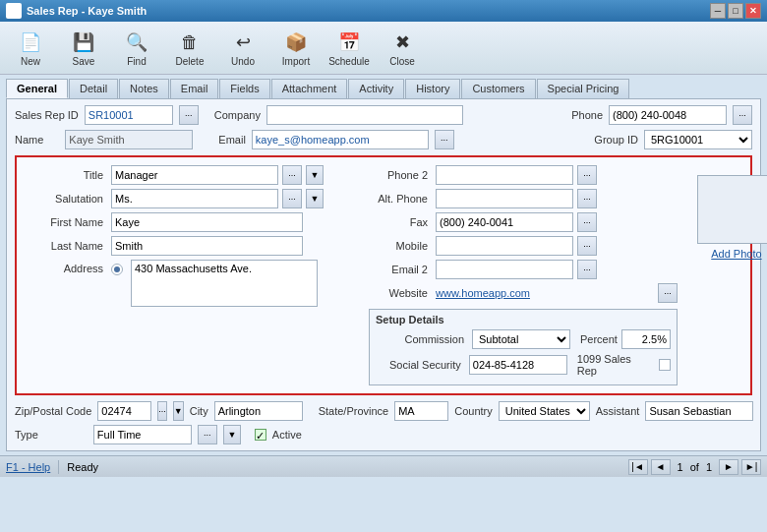  Describe the element at coordinates (584, 89) in the screenshot. I see `tab-specialpricing: Special Pricing` at that location.